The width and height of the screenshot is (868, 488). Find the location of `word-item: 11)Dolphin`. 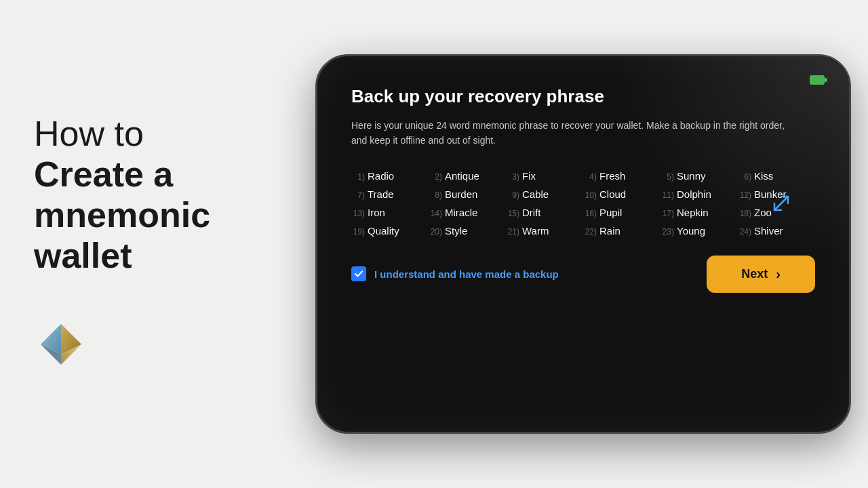

word-item: 11)Dolphin is located at coordinates (699, 194).